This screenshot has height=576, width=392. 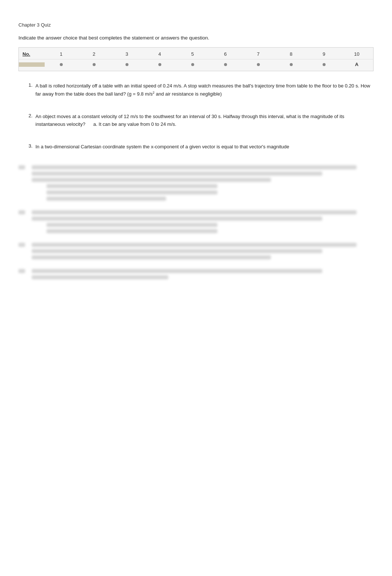 I want to click on blurred-q6, so click(x=196, y=252).